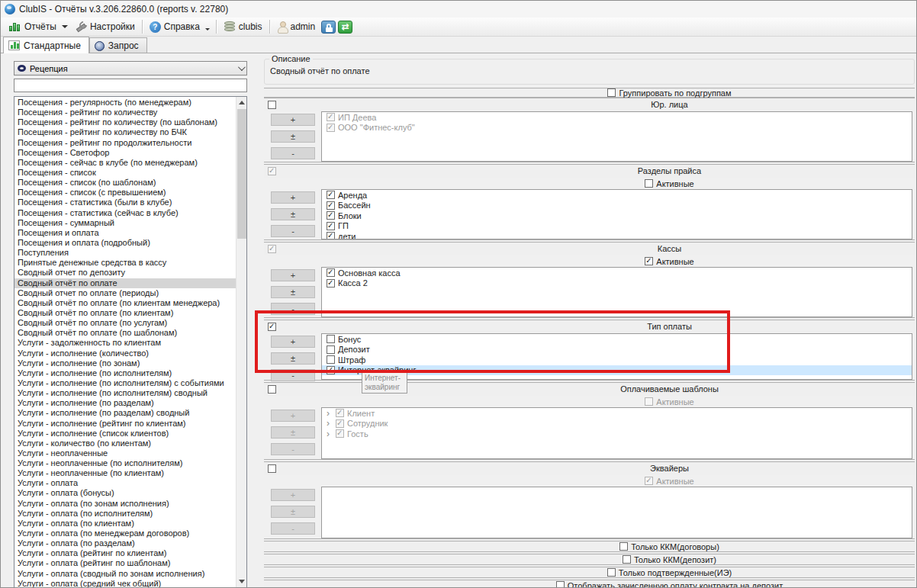 The image size is (917, 588). What do you see at coordinates (616, 195) in the screenshot?
I see `list-item: Аренда` at bounding box center [616, 195].